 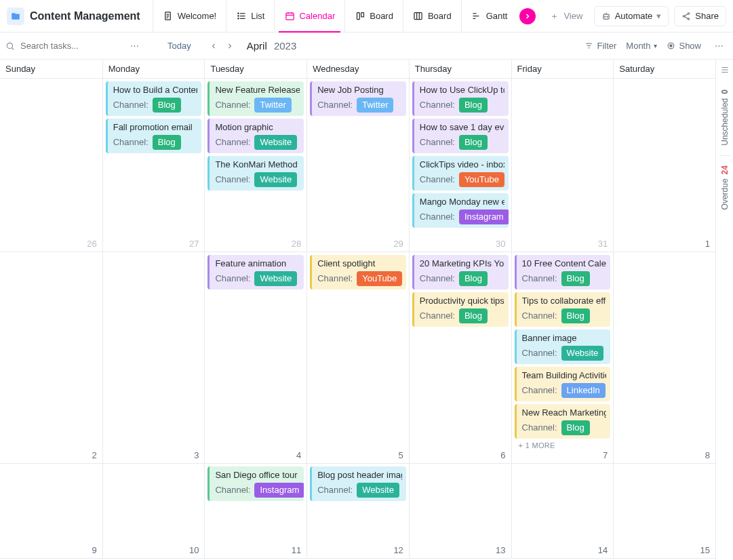 What do you see at coordinates (473, 279) in the screenshot?
I see `channel-tag: Blog` at bounding box center [473, 279].